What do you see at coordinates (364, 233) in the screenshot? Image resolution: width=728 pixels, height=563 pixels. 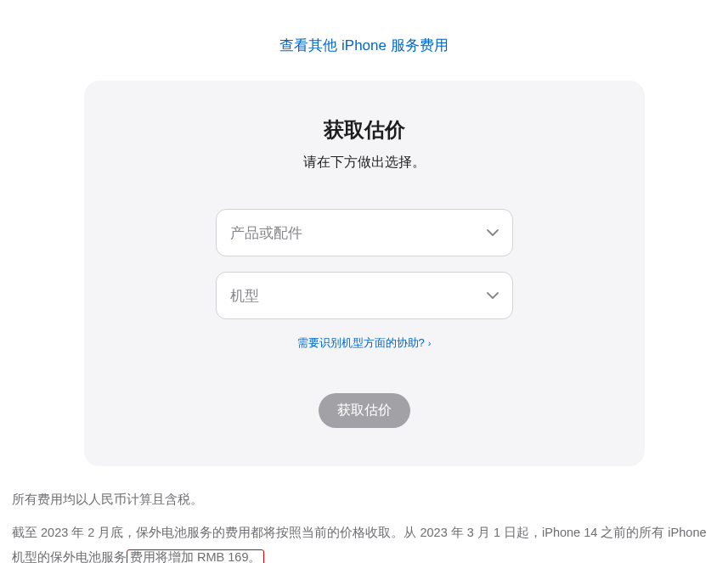 I see `product-select: 产品或配件` at bounding box center [364, 233].